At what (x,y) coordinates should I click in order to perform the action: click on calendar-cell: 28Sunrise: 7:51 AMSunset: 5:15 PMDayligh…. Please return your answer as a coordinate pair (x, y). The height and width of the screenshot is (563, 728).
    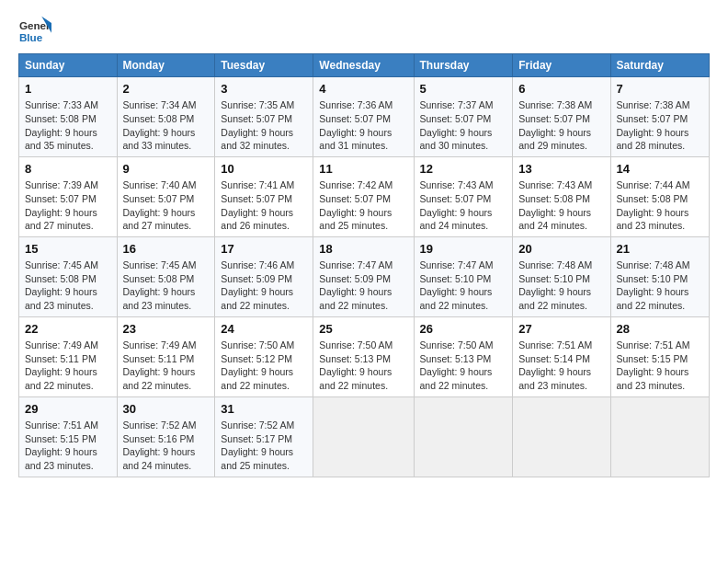
    Looking at the image, I should click on (660, 357).